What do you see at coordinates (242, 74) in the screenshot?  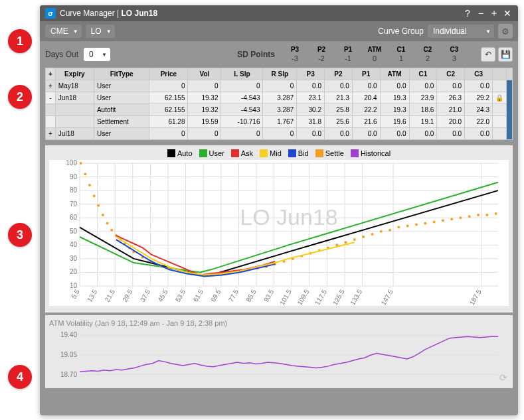 I see `grid-header: L Slp` at bounding box center [242, 74].